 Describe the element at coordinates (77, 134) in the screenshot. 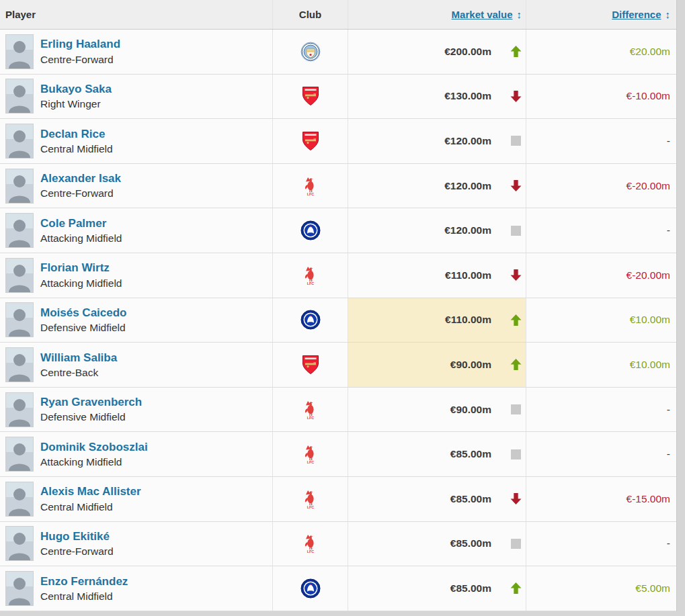

I see `player-name-link: Declan Rice` at that location.